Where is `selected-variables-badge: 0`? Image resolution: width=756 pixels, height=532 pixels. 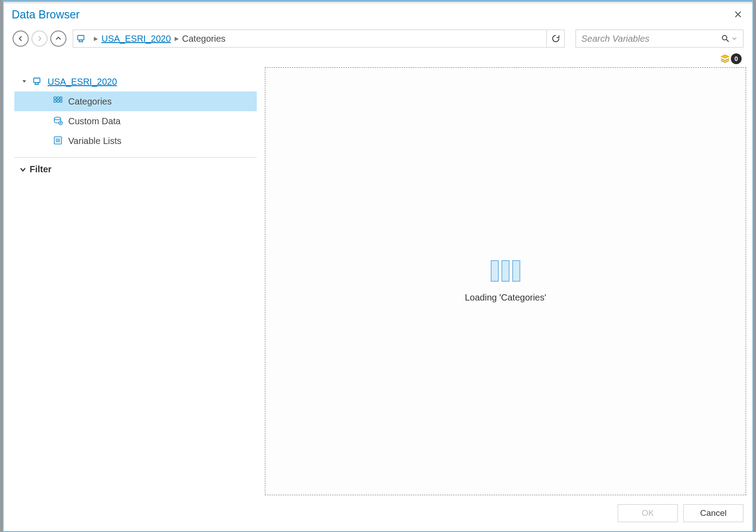 selected-variables-badge: 0 is located at coordinates (731, 59).